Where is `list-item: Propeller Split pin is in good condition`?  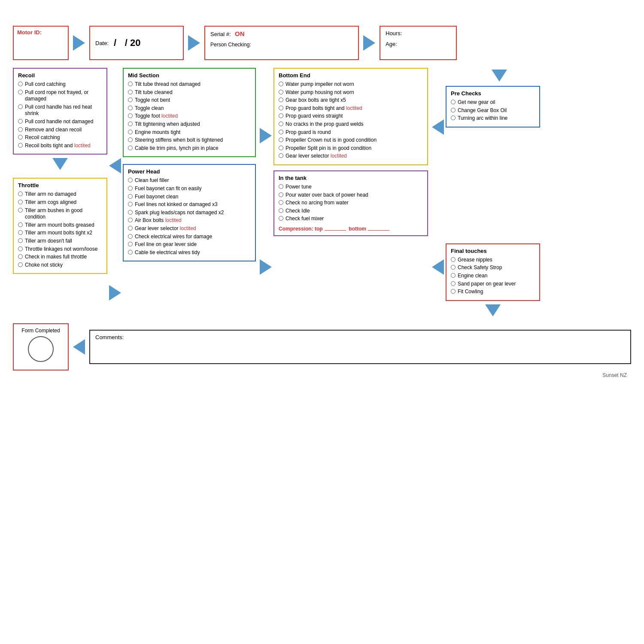 list-item: Propeller Split pin is in good condition is located at coordinates (351, 149).